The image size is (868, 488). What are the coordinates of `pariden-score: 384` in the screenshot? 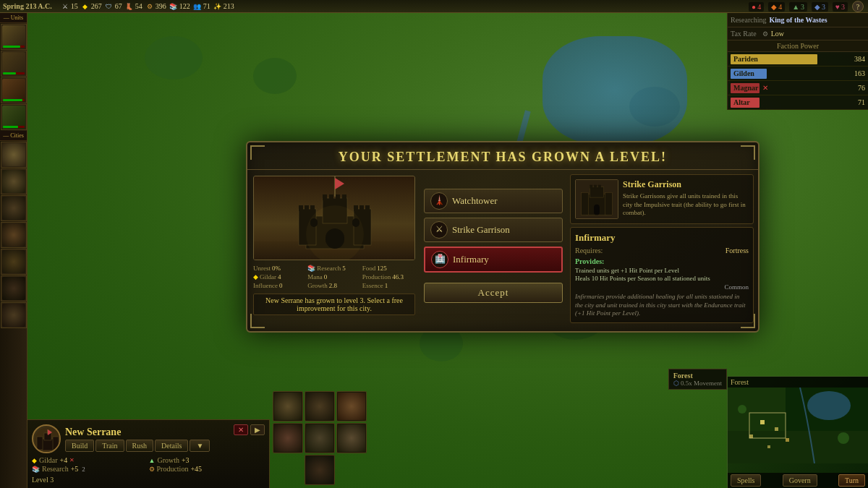 It's located at (859, 59).